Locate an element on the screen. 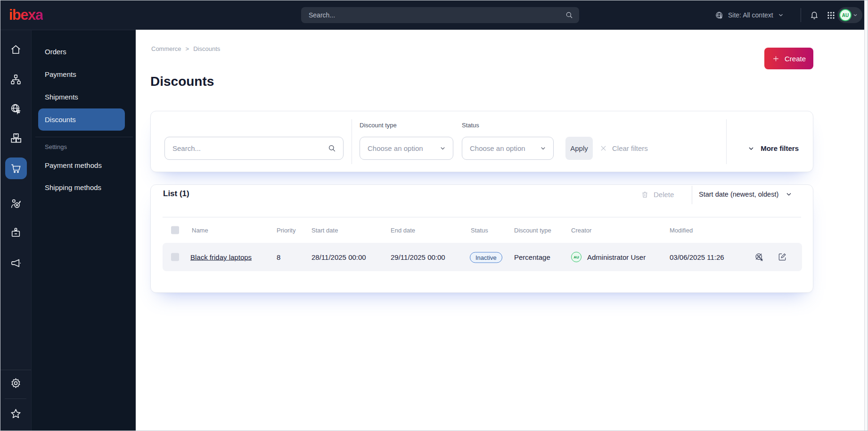 This screenshot has width=868, height=431. commerce-menu: Orders Payments Shipments Discounts Sett… is located at coordinates (83, 230).